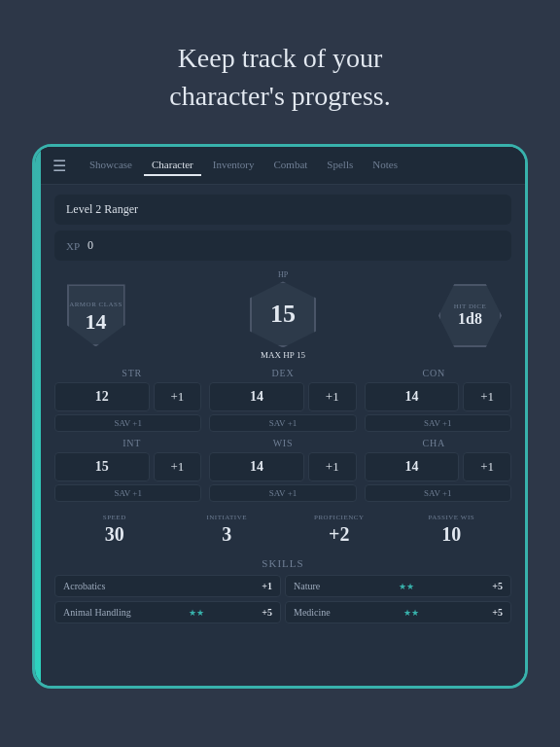 The width and height of the screenshot is (560, 747). I want to click on passive-wis-stat: PASSIVE WIS 10, so click(452, 529).